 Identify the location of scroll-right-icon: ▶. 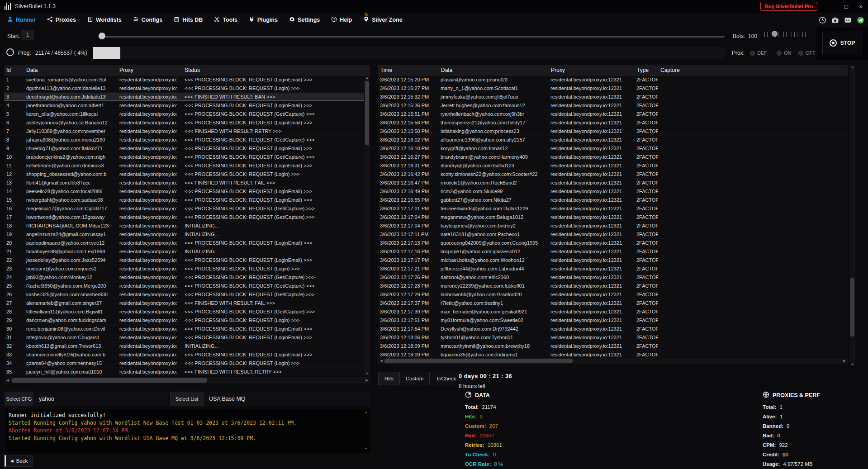
(367, 380).